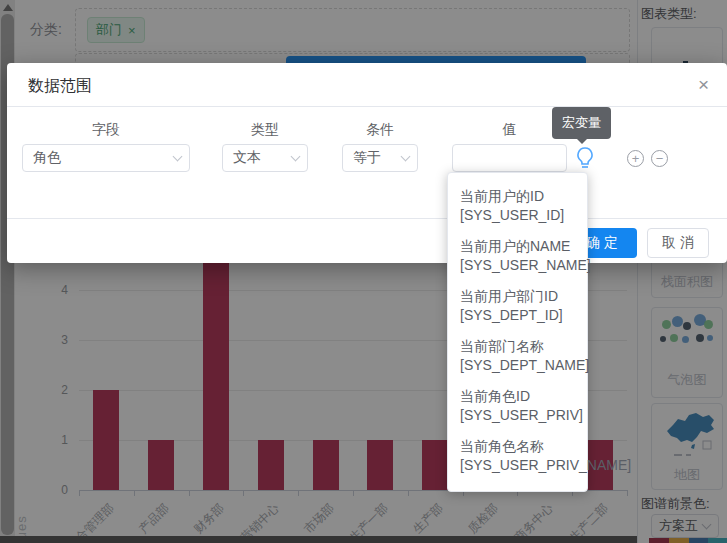 Image resolution: width=727 pixels, height=543 pixels. I want to click on field-select-value: 角色, so click(47, 158).